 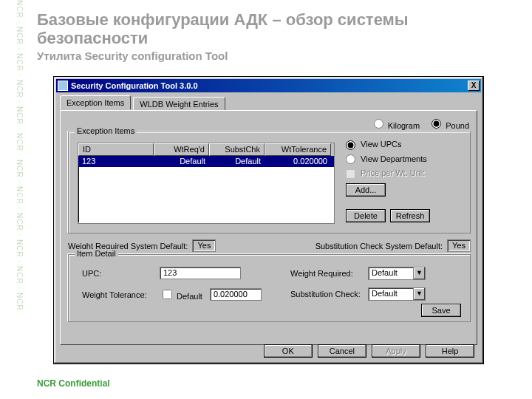 What do you see at coordinates (96, 253) in the screenshot?
I see `item-detail-label: Item Detail` at bounding box center [96, 253].